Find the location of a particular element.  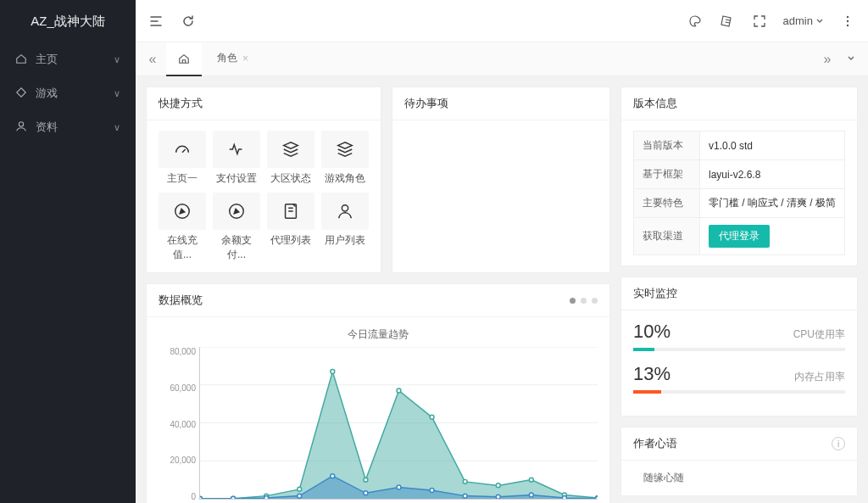

menu-toggle-icon is located at coordinates (156, 21).